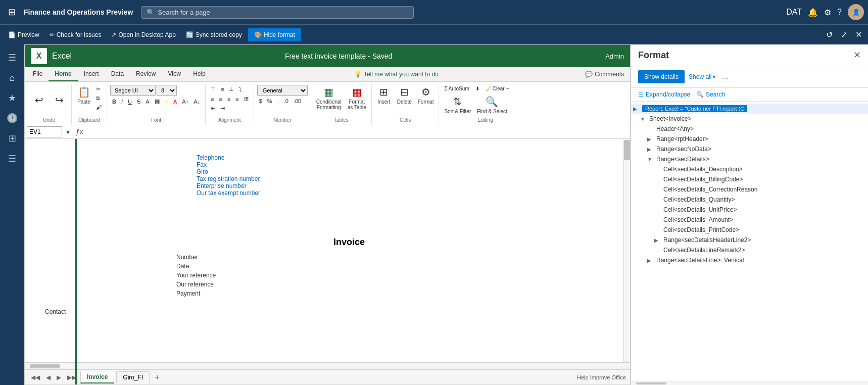 The height and width of the screenshot is (385, 868). What do you see at coordinates (122, 102) in the screenshot?
I see `italic-button: I` at bounding box center [122, 102].